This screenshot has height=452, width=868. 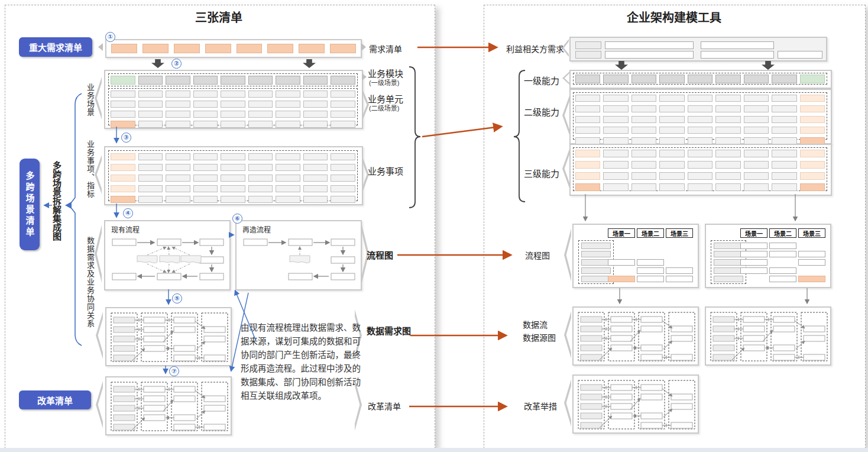 What do you see at coordinates (386, 170) in the screenshot?
I see `business-items-label: 业务事项` at bounding box center [386, 170].